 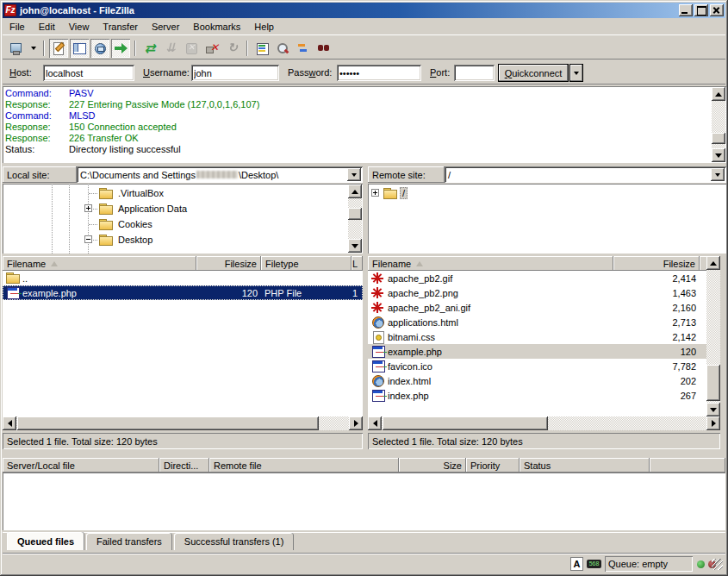 I want to click on file-row-index-php: index.php267, so click(x=538, y=395).